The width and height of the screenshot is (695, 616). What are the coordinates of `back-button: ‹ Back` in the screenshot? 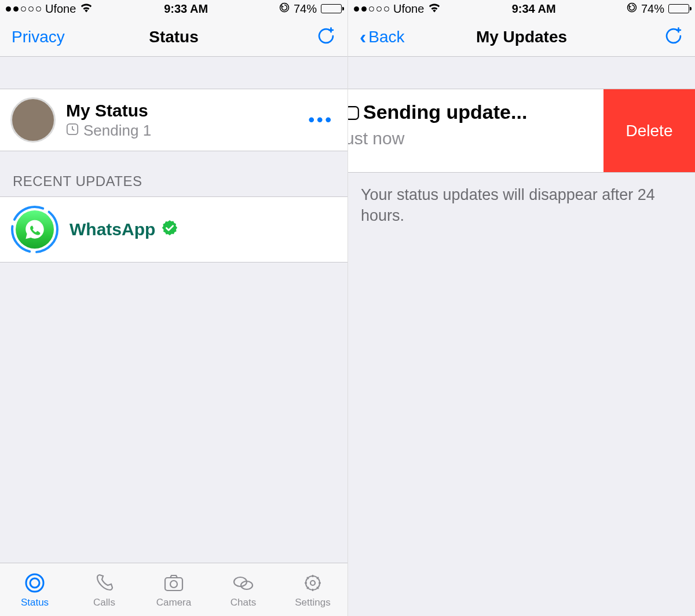 It's located at (382, 37).